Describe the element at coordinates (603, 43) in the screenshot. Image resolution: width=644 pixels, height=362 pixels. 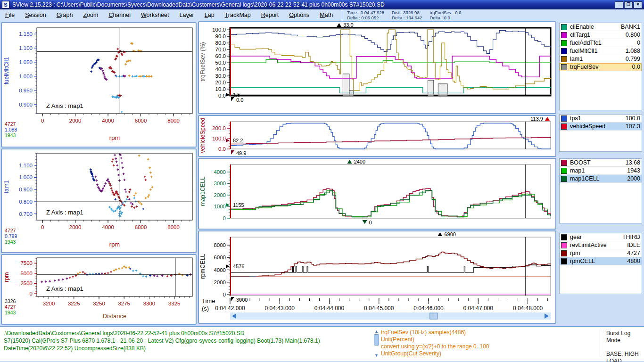
I see `channel-label: fuelAddTfc1` at that location.